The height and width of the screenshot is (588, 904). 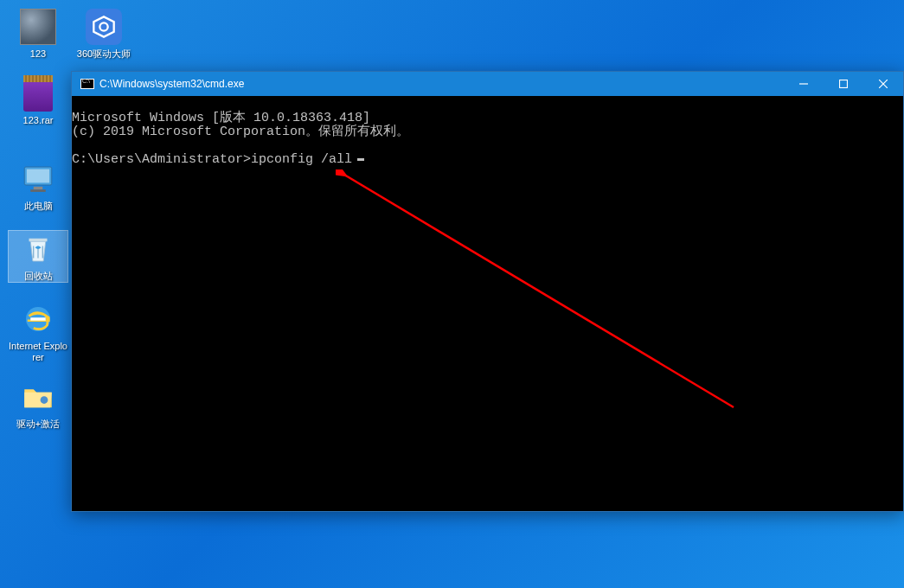 I want to click on desktop-icon-label: 驱动+激活, so click(x=38, y=424).